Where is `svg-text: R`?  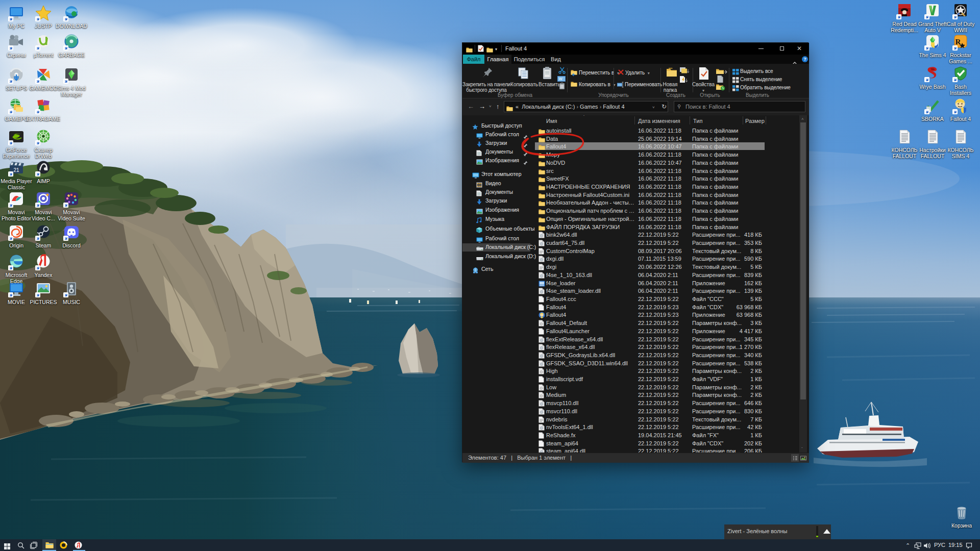 svg-text: R is located at coordinates (959, 42).